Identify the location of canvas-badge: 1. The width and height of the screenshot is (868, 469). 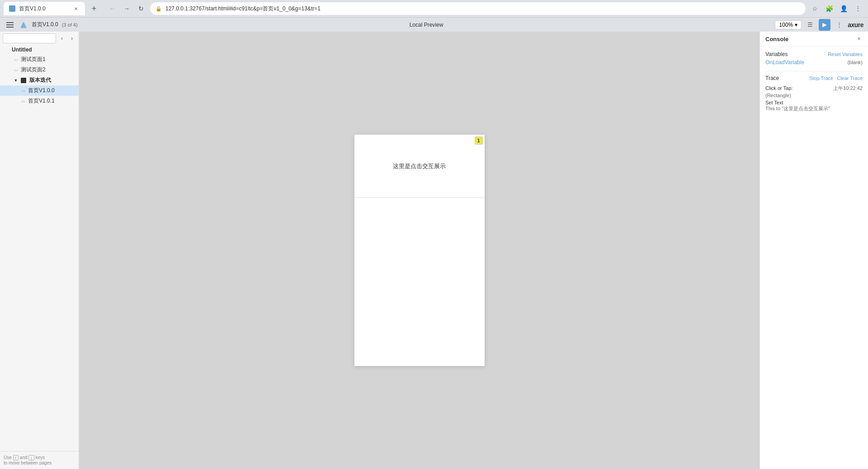
(479, 141).